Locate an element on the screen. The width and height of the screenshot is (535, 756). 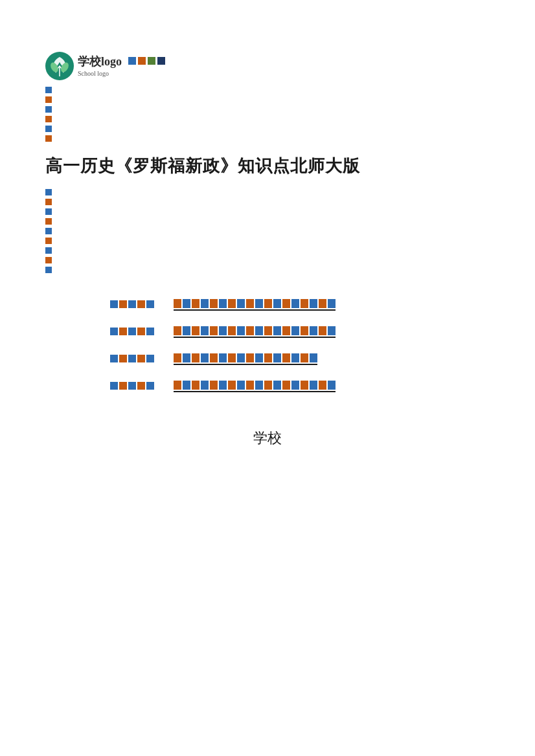
logo-combined: 学校logo School logo is located at coordinates (84, 66).